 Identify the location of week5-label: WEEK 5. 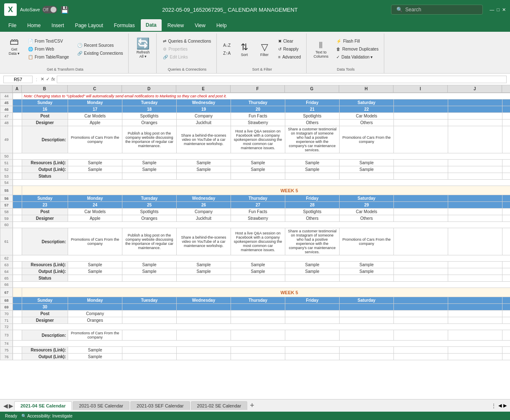
(266, 191).